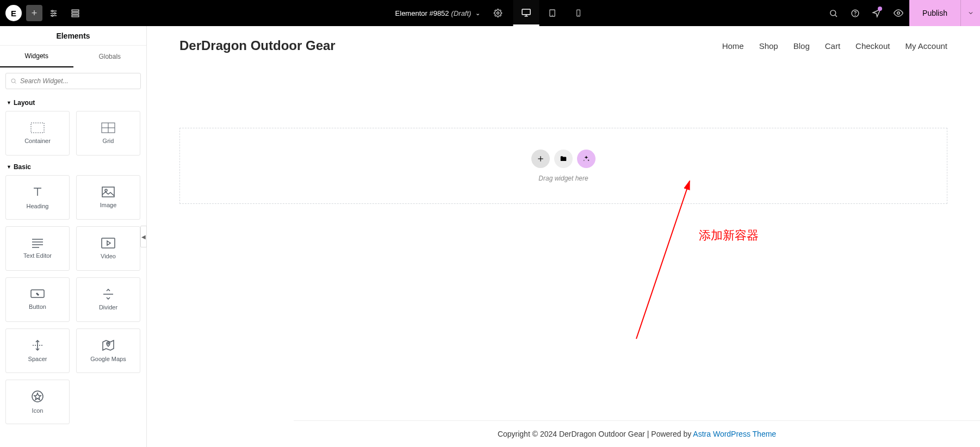  Describe the element at coordinates (53, 13) in the screenshot. I see `settings-sliders-icon` at that location.